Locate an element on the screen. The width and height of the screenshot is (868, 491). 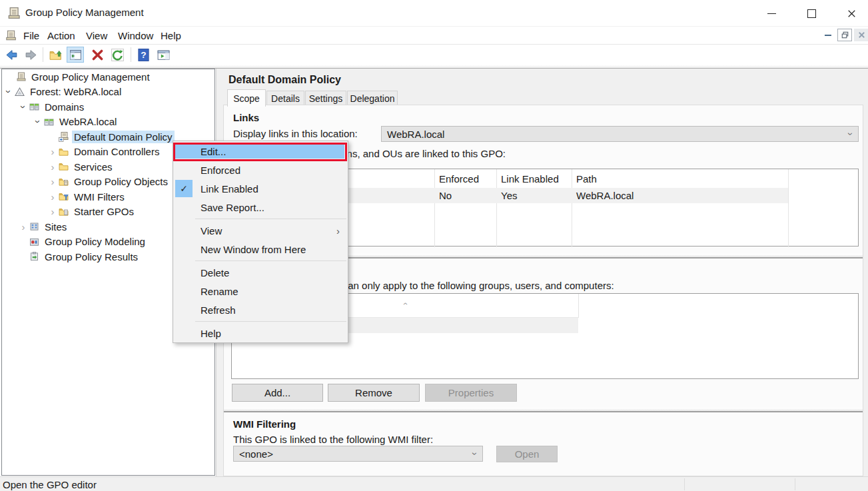
wmi-filtering-title: WMI Filtering is located at coordinates (264, 424).